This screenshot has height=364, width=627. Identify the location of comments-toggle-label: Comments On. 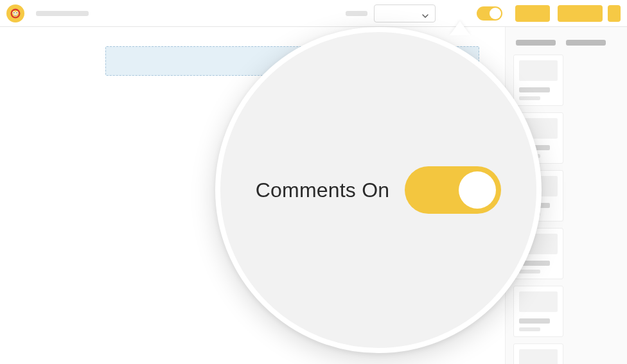
(322, 190).